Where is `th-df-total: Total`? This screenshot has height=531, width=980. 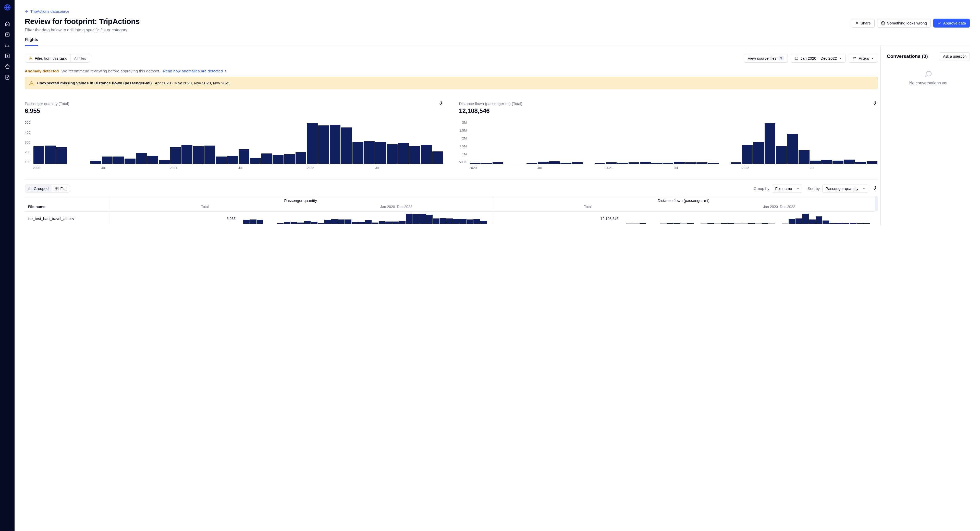
th-df-total: Total is located at coordinates (588, 208).